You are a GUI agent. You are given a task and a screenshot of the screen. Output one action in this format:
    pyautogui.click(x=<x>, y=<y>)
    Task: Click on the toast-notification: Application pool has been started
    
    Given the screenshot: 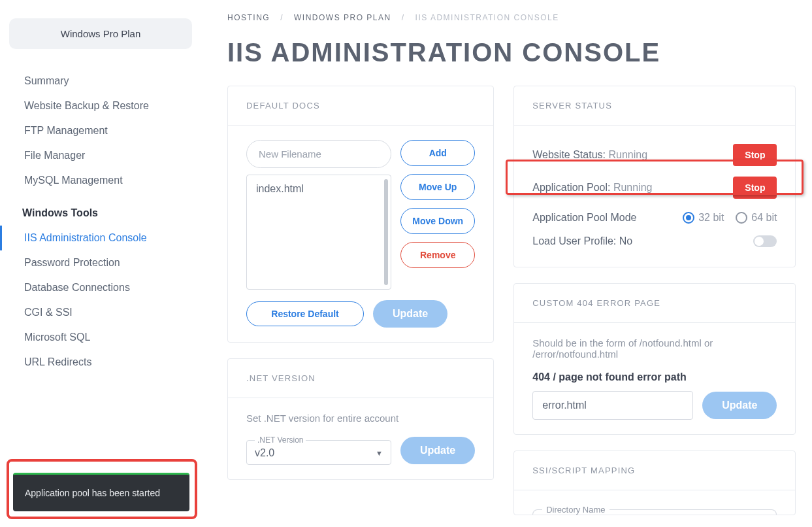 What is the action you would take?
    pyautogui.click(x=101, y=492)
    